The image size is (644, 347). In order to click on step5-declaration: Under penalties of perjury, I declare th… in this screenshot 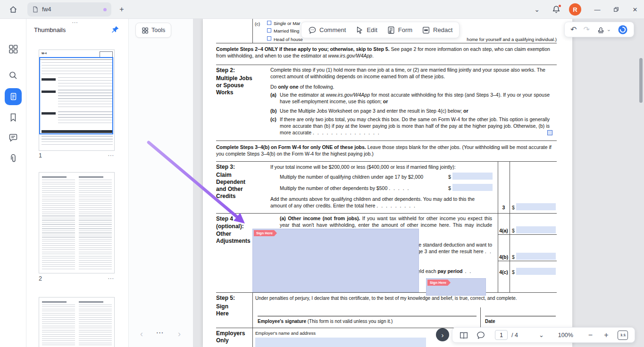, I will do `click(406, 298)`.